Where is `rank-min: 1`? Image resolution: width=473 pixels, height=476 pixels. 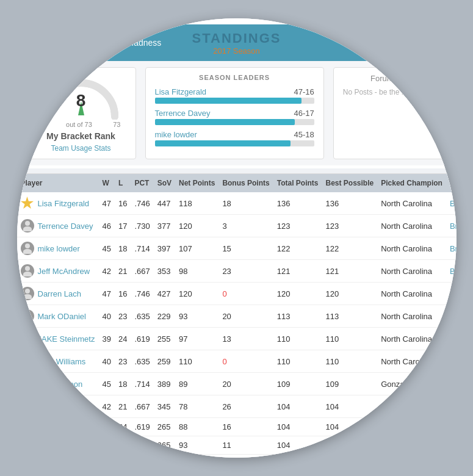
rank-min: 1 is located at coordinates (43, 124).